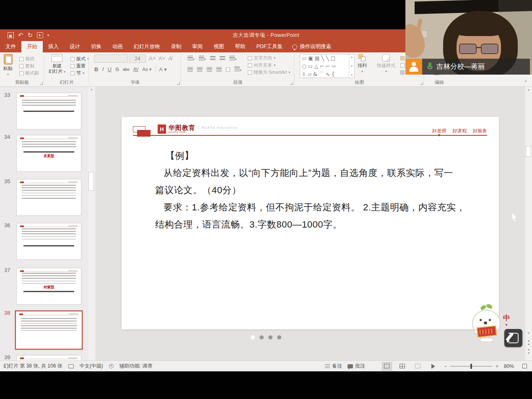 This screenshot has height=399, width=532. I want to click on underline-button: U, so click(110, 70).